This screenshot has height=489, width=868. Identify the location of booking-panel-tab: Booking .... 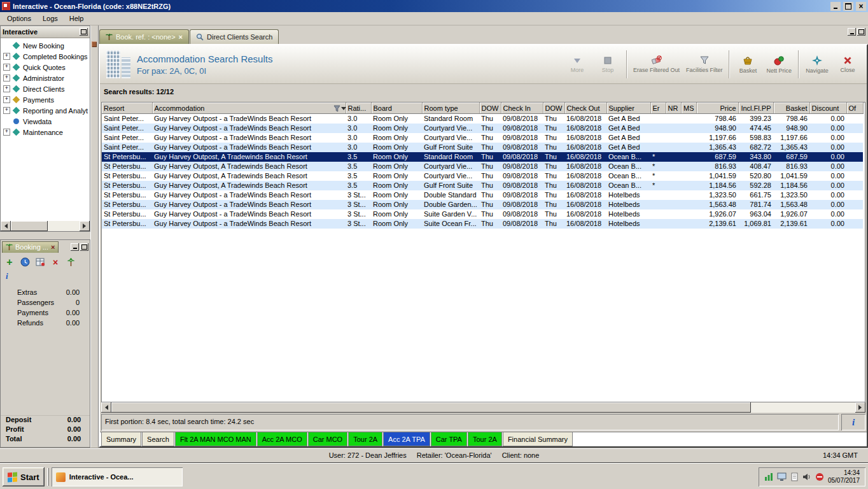
(31, 247).